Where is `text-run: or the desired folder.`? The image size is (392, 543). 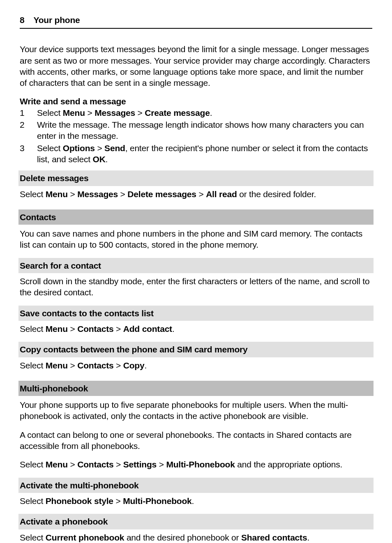 text-run: or the desired folder. is located at coordinates (277, 194).